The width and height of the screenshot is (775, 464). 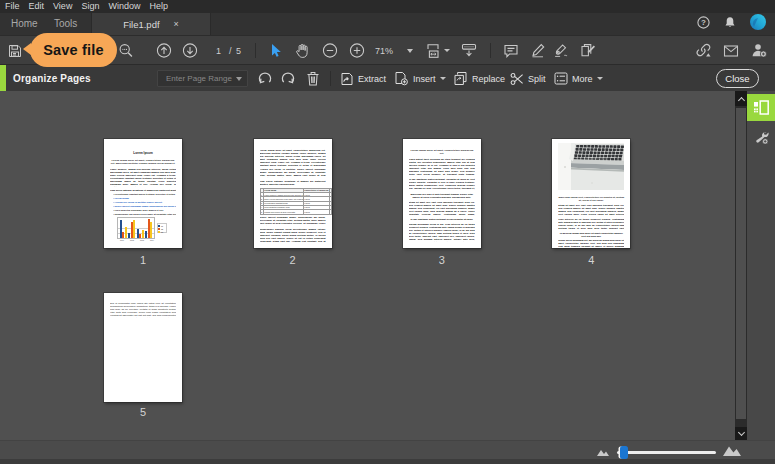 What do you see at coordinates (741, 264) in the screenshot?
I see `scrollbar-thumb` at bounding box center [741, 264].